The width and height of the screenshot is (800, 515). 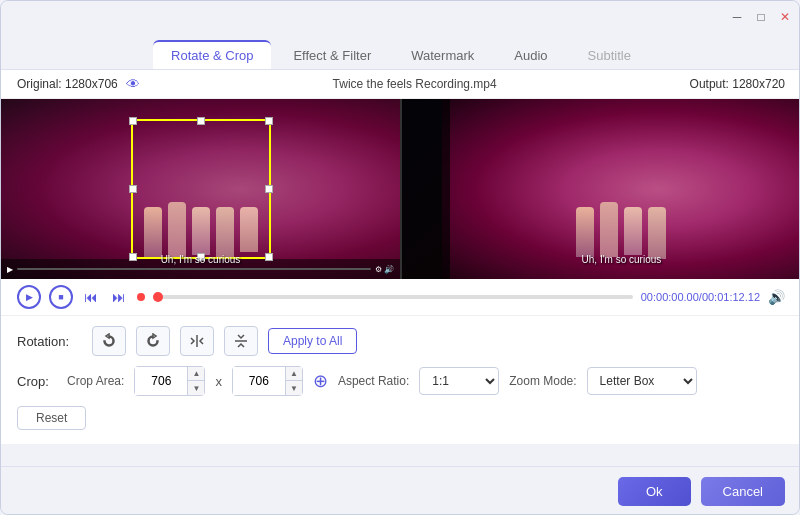 What do you see at coordinates (415, 84) in the screenshot?
I see `filename-label: Twice the feels Recording.mp4` at bounding box center [415, 84].